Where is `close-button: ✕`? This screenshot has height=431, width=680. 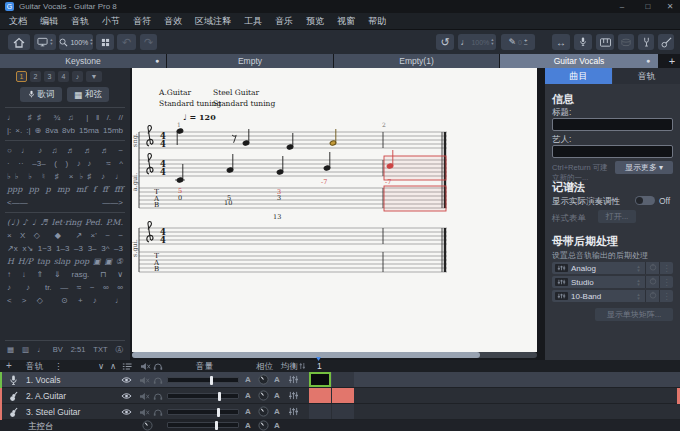 close-button: ✕ is located at coordinates (670, 6).